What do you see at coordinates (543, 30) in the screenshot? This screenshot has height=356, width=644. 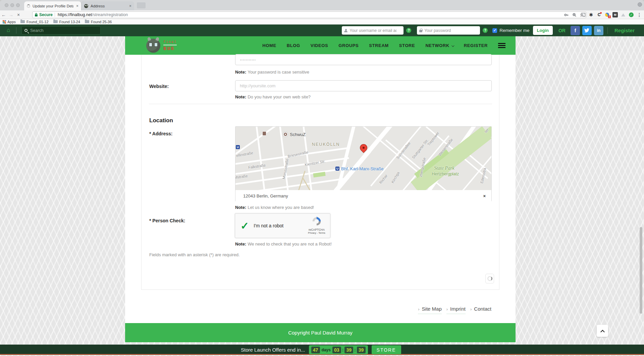 I see `login-button: Login` at bounding box center [543, 30].